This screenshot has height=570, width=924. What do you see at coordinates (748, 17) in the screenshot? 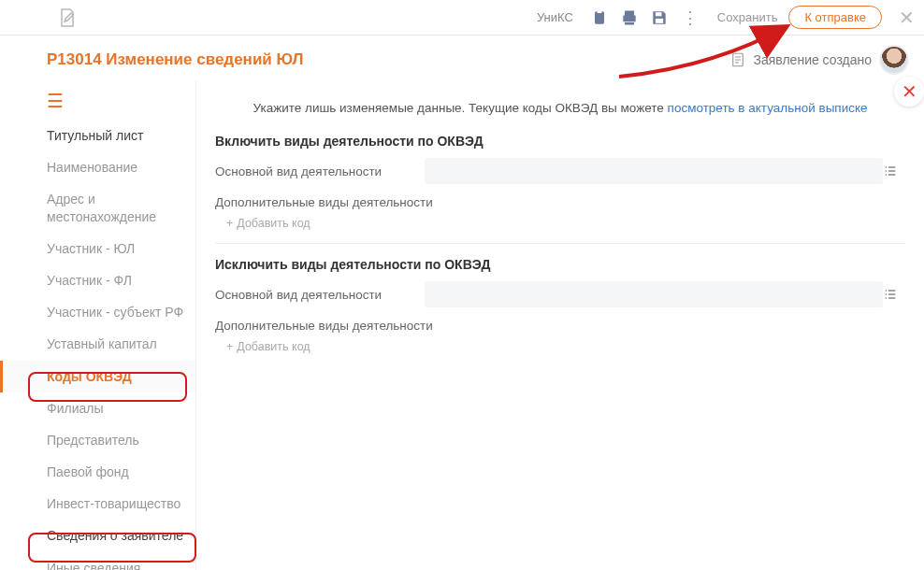
I see `save-link: Сохранить` at bounding box center [748, 17].